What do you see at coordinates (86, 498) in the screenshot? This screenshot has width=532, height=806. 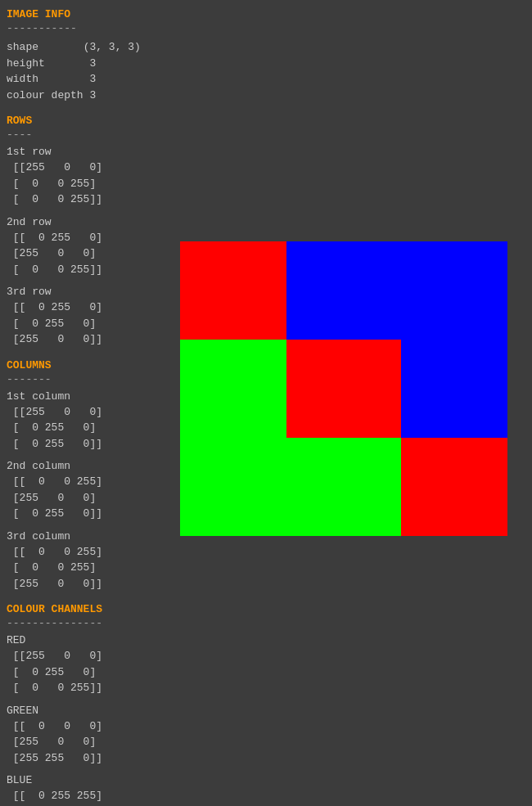 I see `col2-line2: [255 0 0]` at bounding box center [86, 498].